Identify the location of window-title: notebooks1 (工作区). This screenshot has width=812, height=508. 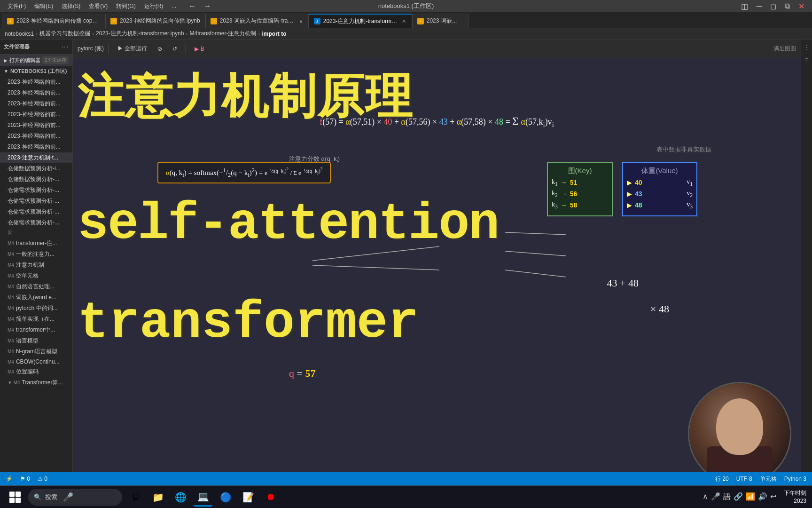
(406, 6).